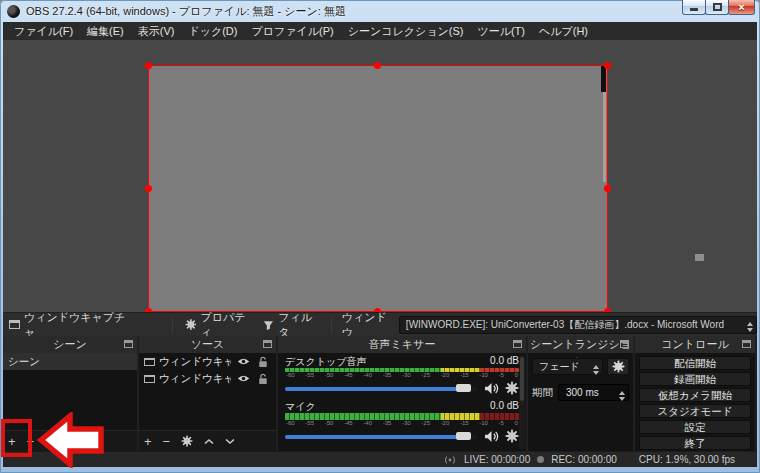  Describe the element at coordinates (516, 376) in the screenshot. I see `meter-tick-label: 0` at that location.